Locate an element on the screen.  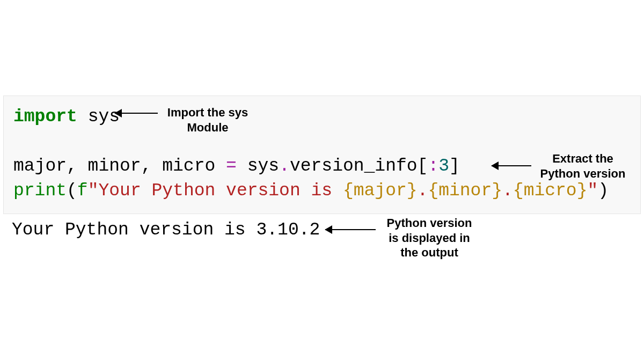
blank-line is located at coordinates (322, 142).